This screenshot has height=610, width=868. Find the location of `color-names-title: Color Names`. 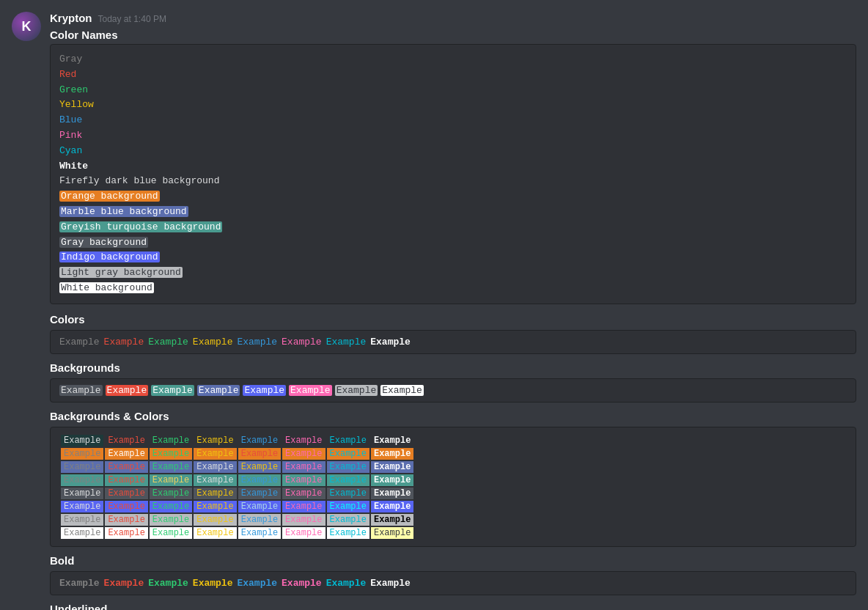

color-names-title: Color Names is located at coordinates (453, 35).